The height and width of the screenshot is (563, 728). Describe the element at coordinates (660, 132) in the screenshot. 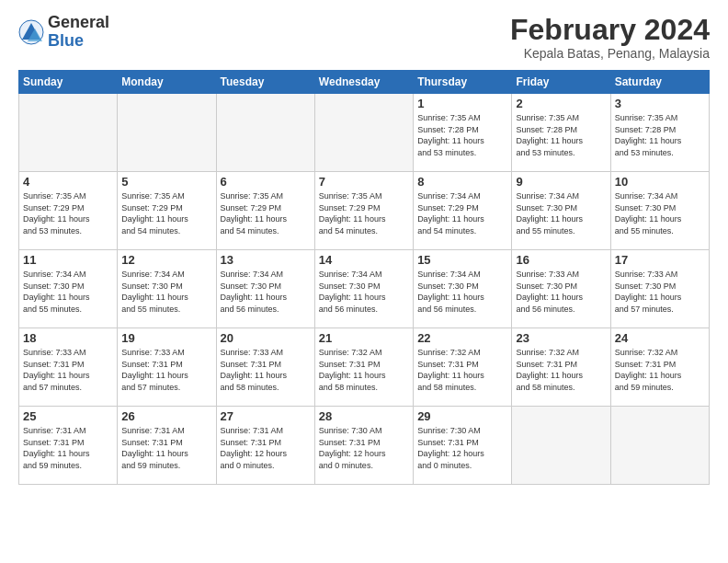

I see `calendar-cell: 3Sunrise: 7:35 AM Sunset: 7:28 PM Daylig…` at that location.